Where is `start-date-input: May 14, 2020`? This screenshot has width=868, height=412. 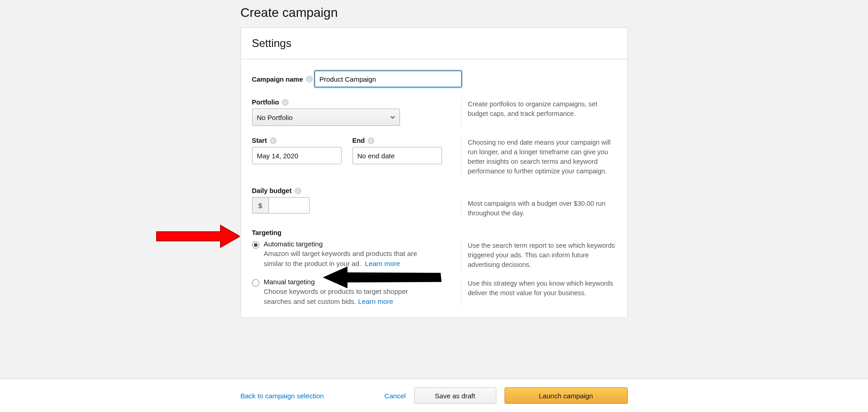
start-date-input: May 14, 2020 is located at coordinates (297, 156).